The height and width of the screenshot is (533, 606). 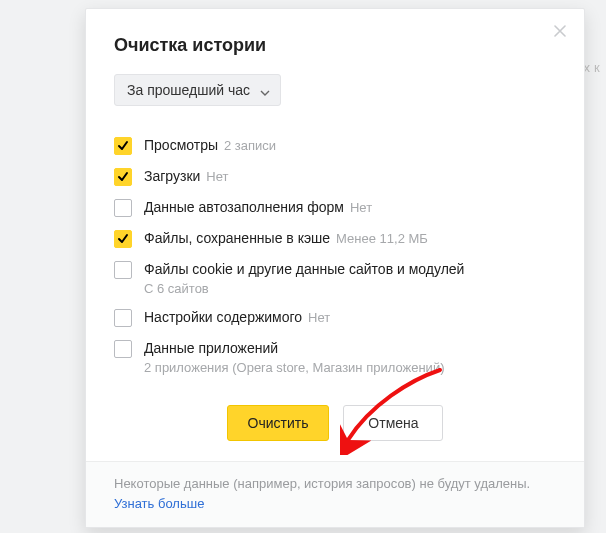 I want to click on learn-more-link: Узнать больше, so click(x=159, y=504).